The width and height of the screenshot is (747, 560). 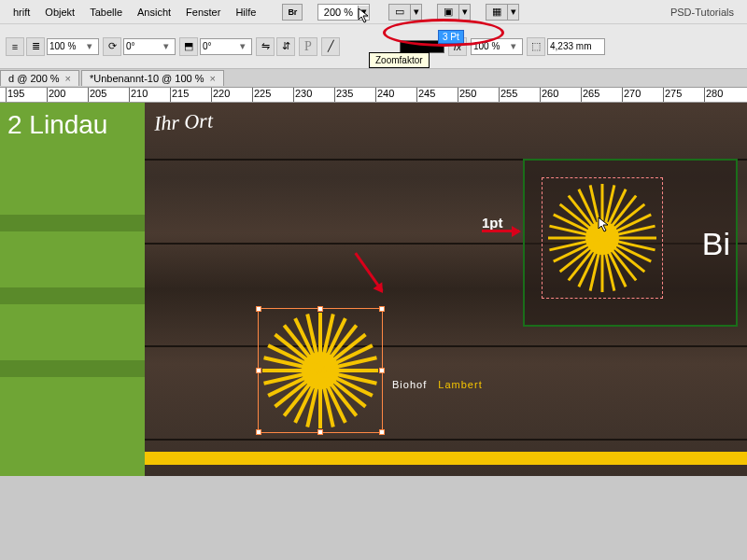 I want to click on yellow-stripe, so click(x=446, y=458).